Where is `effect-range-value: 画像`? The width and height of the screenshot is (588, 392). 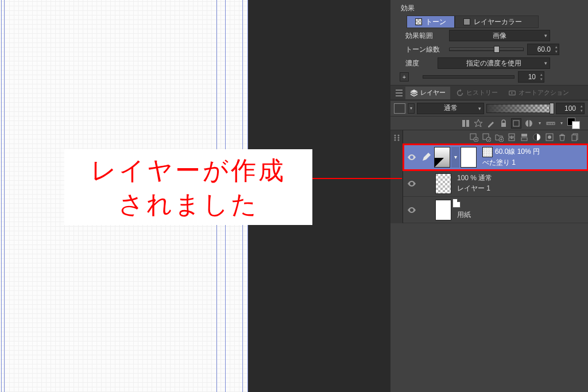 effect-range-value: 画像 is located at coordinates (500, 36).